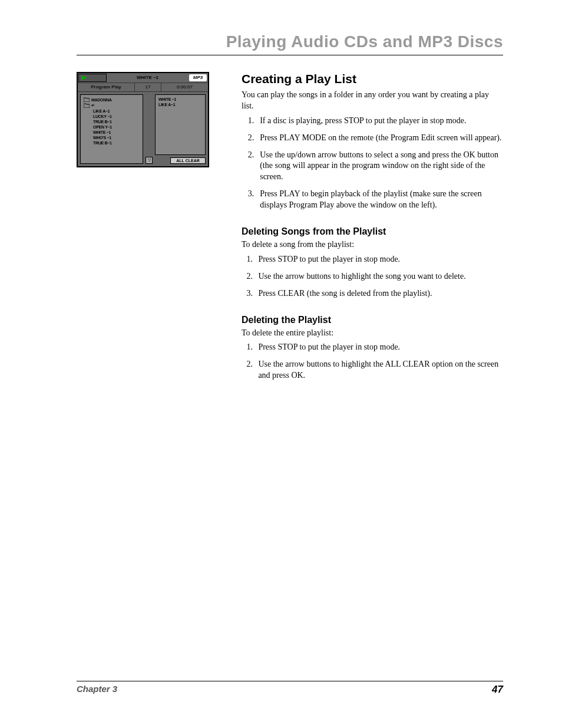 The height and width of the screenshot is (728, 562). What do you see at coordinates (497, 690) in the screenshot?
I see `page-number: 47` at bounding box center [497, 690].